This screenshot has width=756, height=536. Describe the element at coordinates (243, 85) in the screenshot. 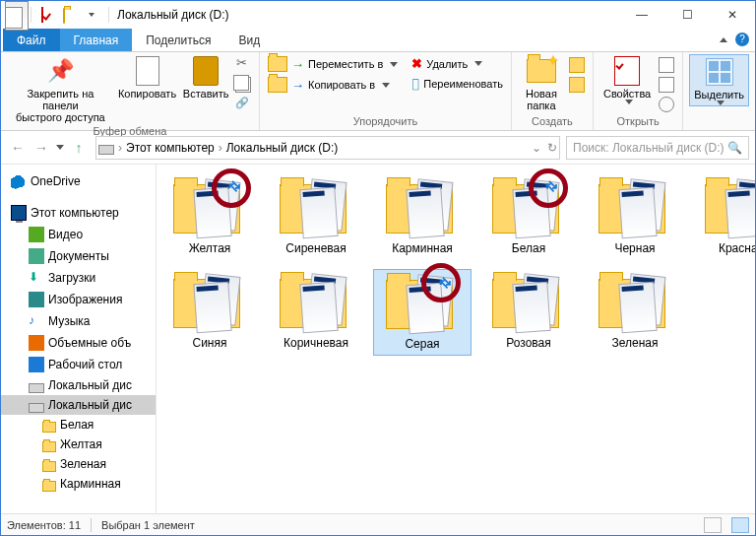

I see `copypath-icon` at that location.